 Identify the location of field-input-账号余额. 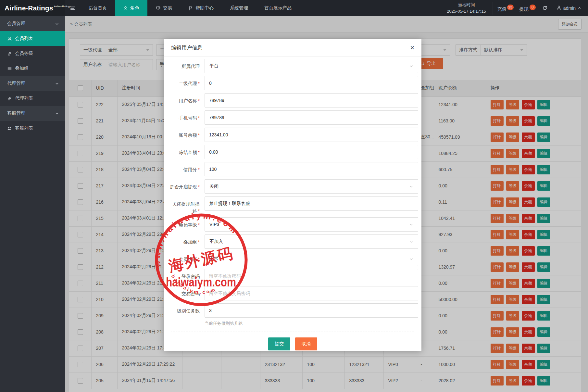
(311, 135).